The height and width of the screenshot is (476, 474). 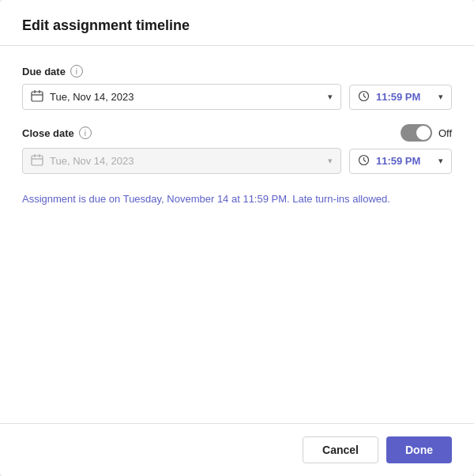 What do you see at coordinates (237, 71) in the screenshot?
I see `due-date-label-row: Due date i` at bounding box center [237, 71].